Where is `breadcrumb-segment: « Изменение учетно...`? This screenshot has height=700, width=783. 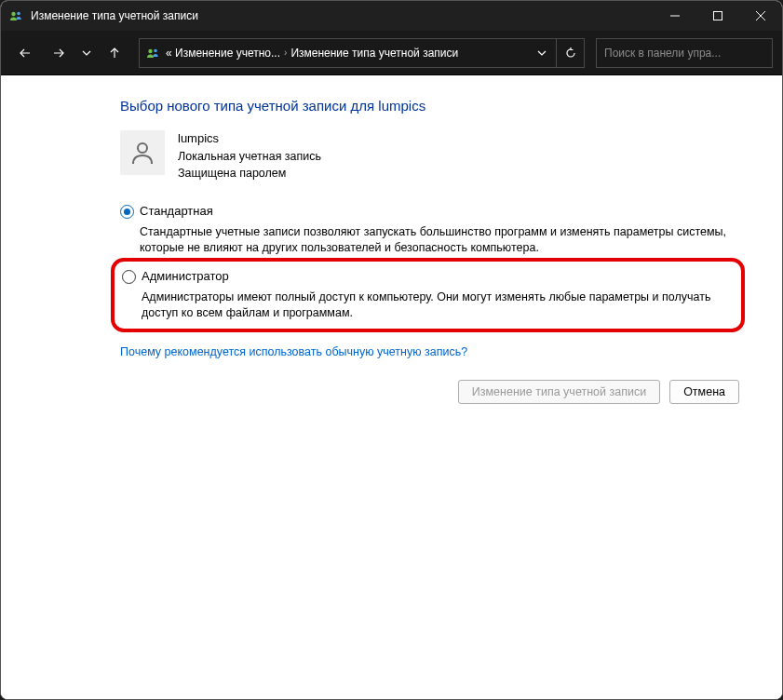
breadcrumb-segment: « Изменение учетно... is located at coordinates (223, 53).